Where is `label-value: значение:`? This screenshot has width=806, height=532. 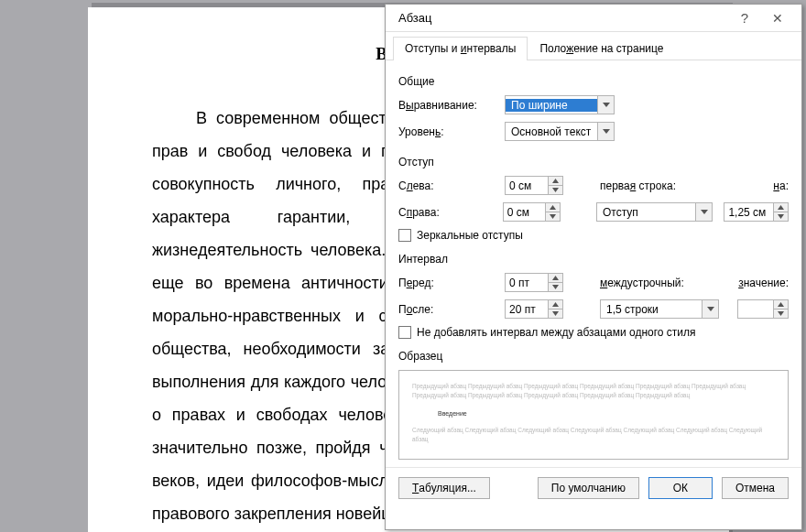
label-value: значение: is located at coordinates (764, 283).